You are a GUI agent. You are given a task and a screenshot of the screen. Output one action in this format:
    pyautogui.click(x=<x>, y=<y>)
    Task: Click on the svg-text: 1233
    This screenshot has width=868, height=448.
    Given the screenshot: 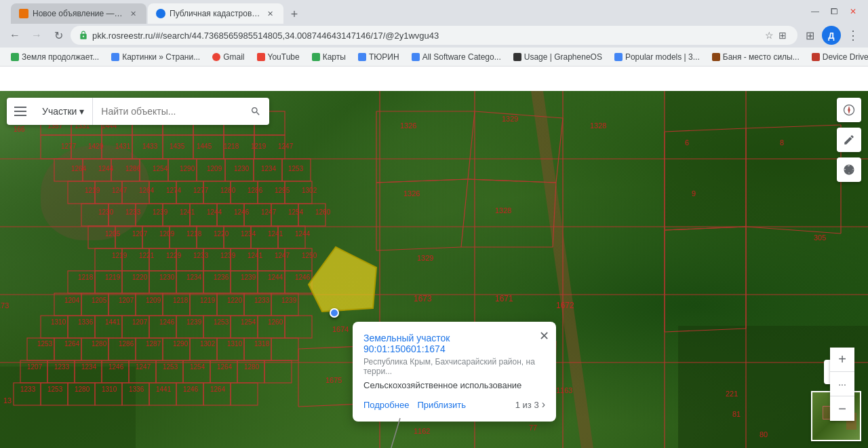 What is the action you would take?
    pyautogui.click(x=133, y=212)
    